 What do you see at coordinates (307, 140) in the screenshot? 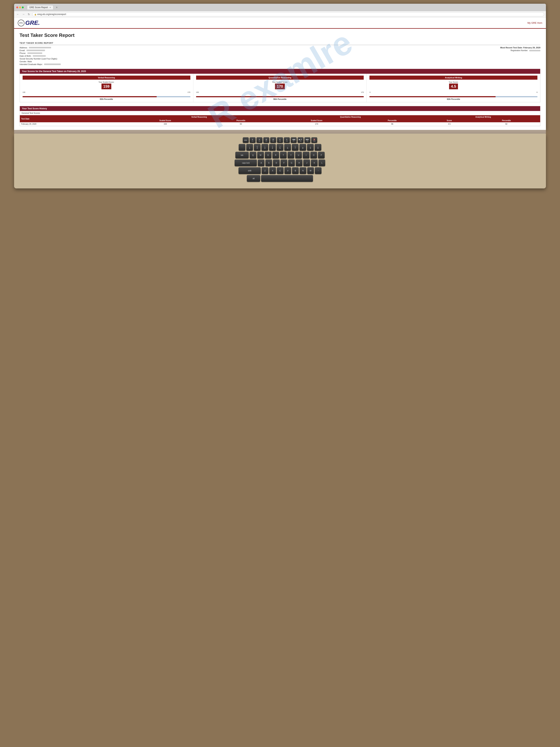
I see `key-f9: ▶▶F9` at bounding box center [307, 140].